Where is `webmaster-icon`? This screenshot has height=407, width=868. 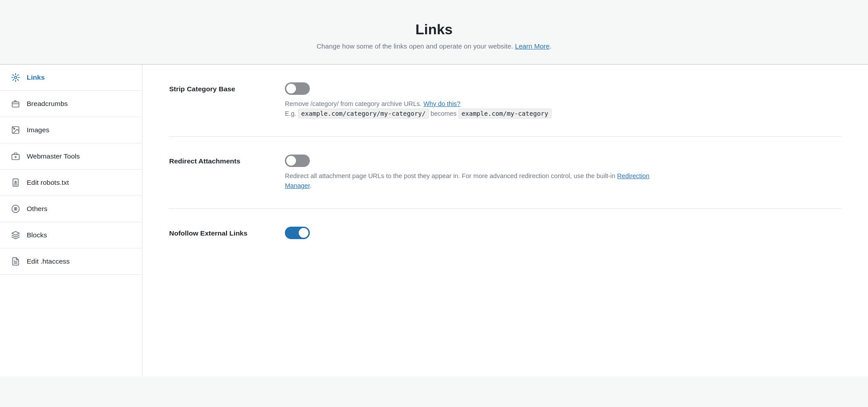
webmaster-icon is located at coordinates (16, 156).